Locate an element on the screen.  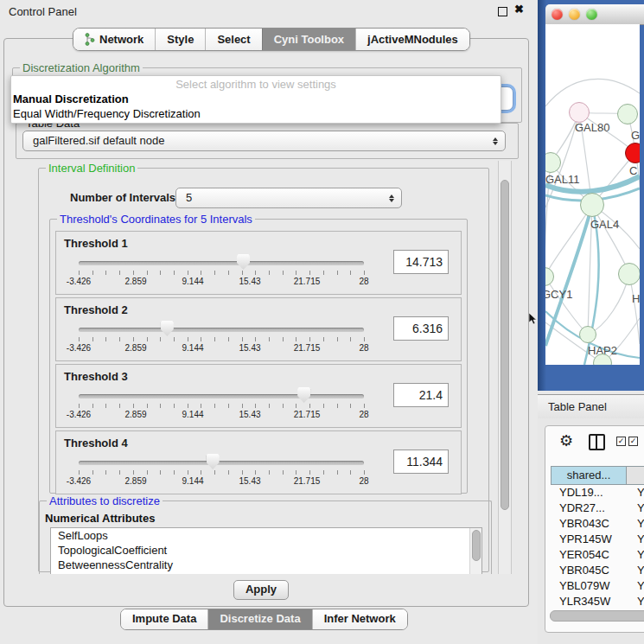
slider-tick-labels: -3.4262.8599.14415.4321.71528 is located at coordinates (221, 416).